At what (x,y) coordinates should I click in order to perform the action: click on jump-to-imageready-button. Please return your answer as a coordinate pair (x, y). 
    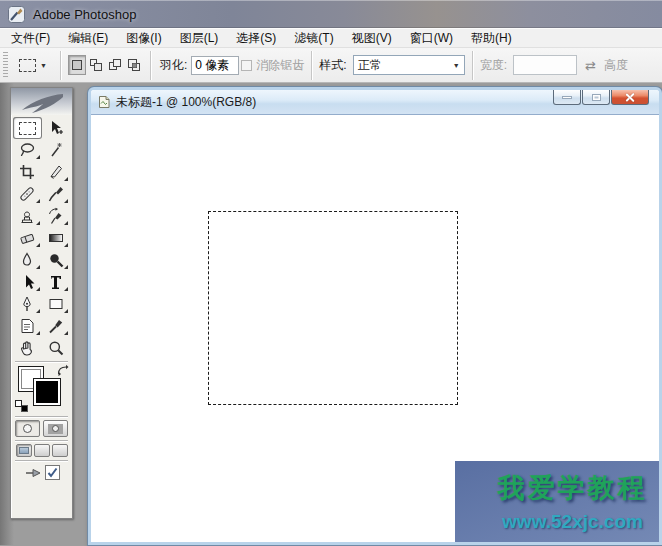
    Looking at the image, I should click on (42, 472).